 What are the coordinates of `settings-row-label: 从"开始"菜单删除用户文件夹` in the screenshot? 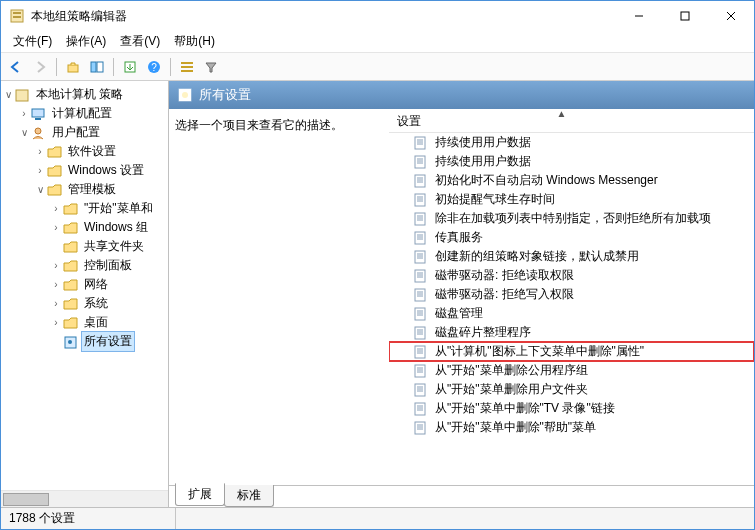 It's located at (512, 390).